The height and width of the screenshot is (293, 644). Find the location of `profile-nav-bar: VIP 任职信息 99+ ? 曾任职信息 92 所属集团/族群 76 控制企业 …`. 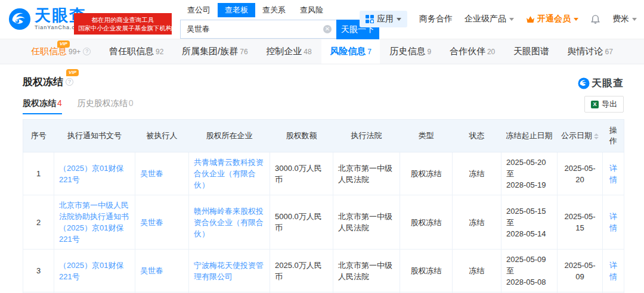

profile-nav-bar: VIP 任职信息 99+ ? 曾任职信息 92 所属集团/族群 76 控制企业 … is located at coordinates (322, 52).